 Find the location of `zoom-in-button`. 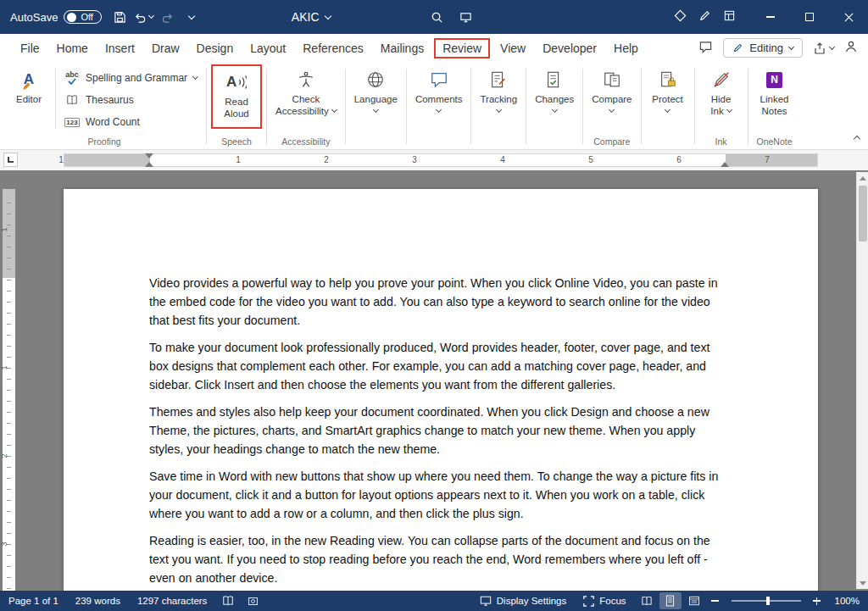

zoom-in-button is located at coordinates (817, 601).